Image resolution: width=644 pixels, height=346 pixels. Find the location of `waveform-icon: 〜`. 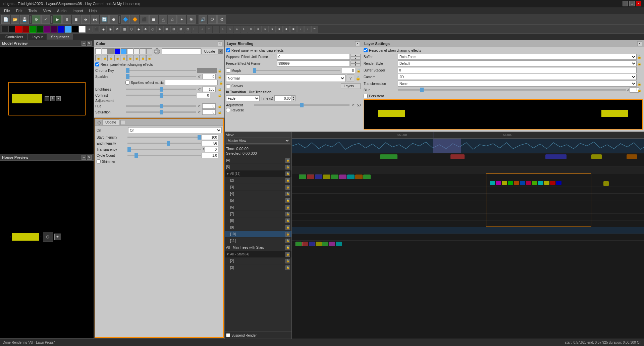

waveform-icon: 〜 is located at coordinates (315, 29).